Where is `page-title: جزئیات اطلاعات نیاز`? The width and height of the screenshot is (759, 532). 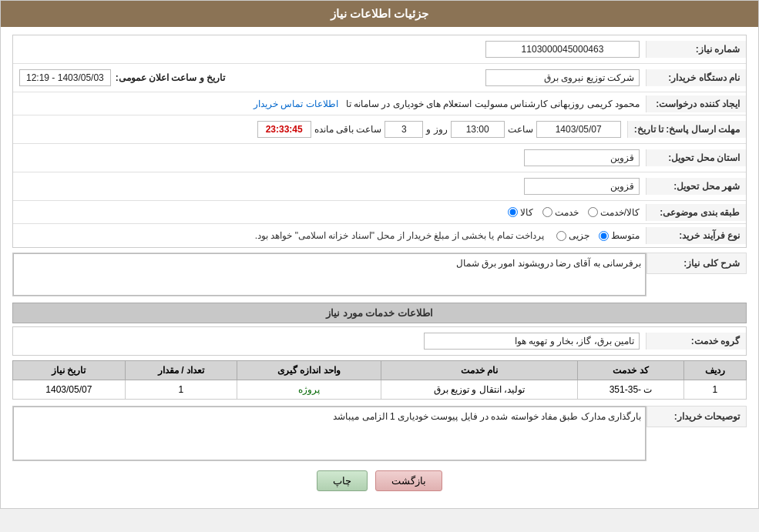
page-title: جزئیات اطلاعات نیاز is located at coordinates (379, 14).